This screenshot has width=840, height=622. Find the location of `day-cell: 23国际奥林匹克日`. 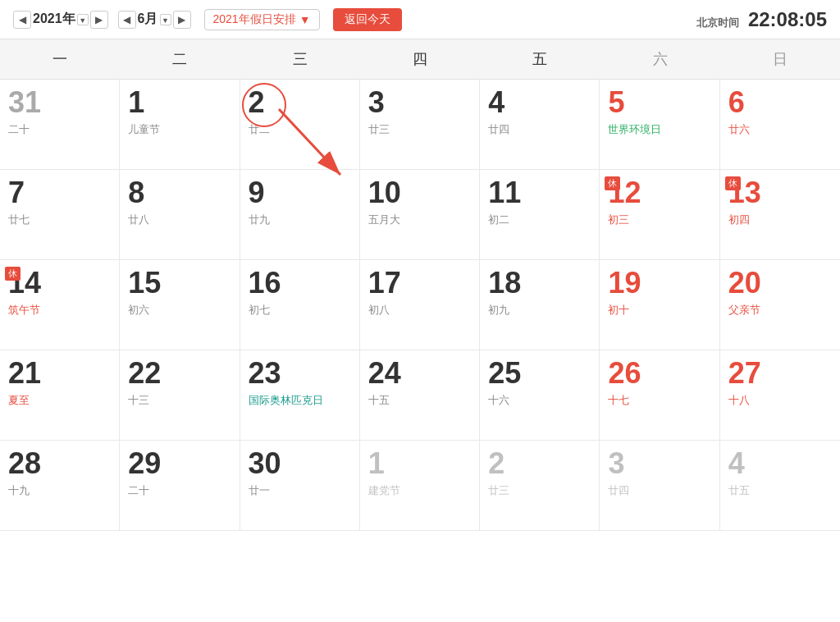

day-cell: 23国际奥林匹克日 is located at coordinates (300, 396).